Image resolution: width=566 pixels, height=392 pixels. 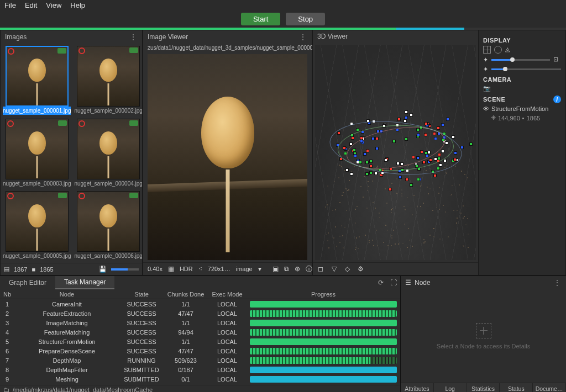 I want to click on mode-select: image, so click(x=244, y=269).